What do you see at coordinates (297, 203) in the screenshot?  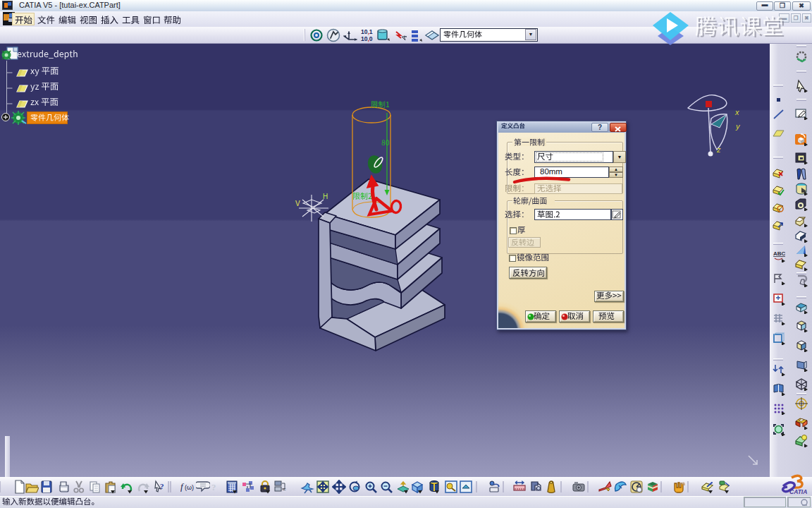 I see `svg-text: V` at bounding box center [297, 203].